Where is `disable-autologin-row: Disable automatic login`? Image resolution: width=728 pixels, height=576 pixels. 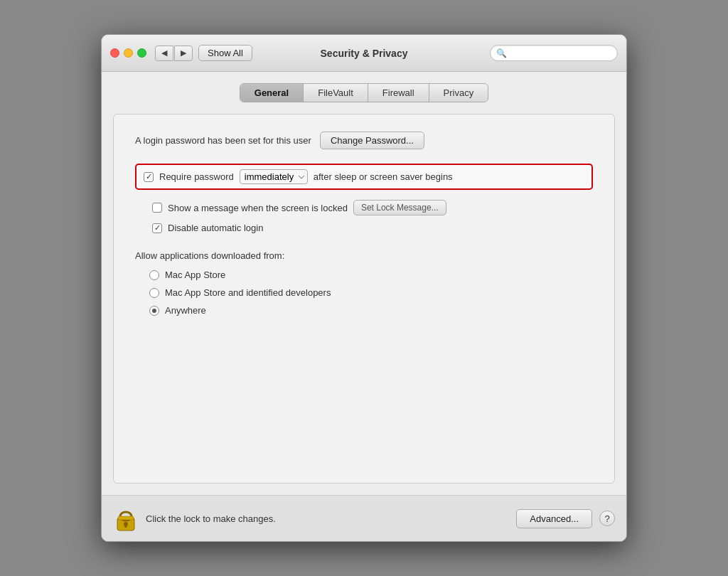 disable-autologin-row: Disable automatic login is located at coordinates (371, 228).